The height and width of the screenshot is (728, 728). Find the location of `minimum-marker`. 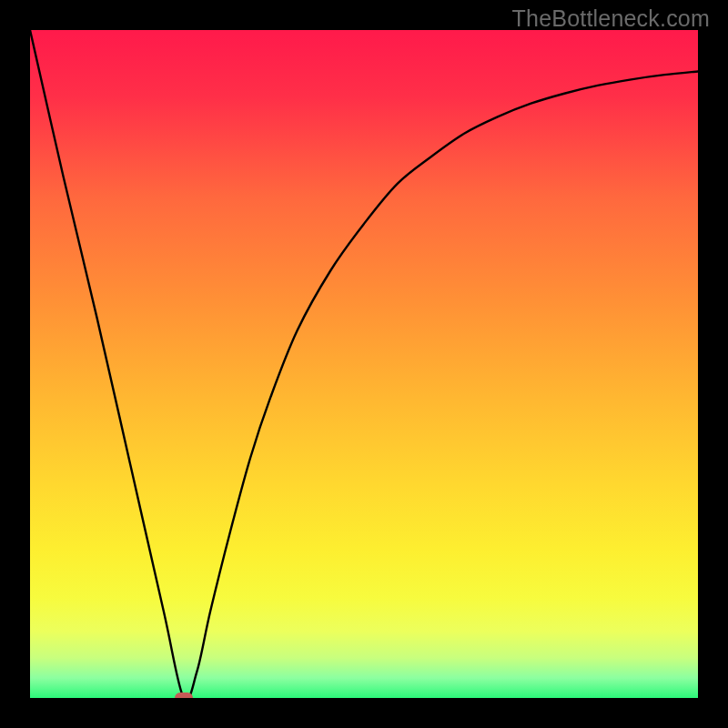

minimum-marker is located at coordinates (184, 695).